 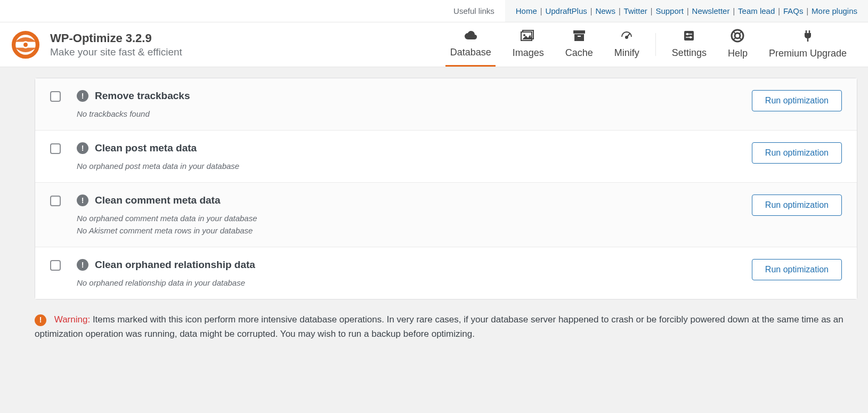 I want to click on nav-label: Settings, so click(x=689, y=53).